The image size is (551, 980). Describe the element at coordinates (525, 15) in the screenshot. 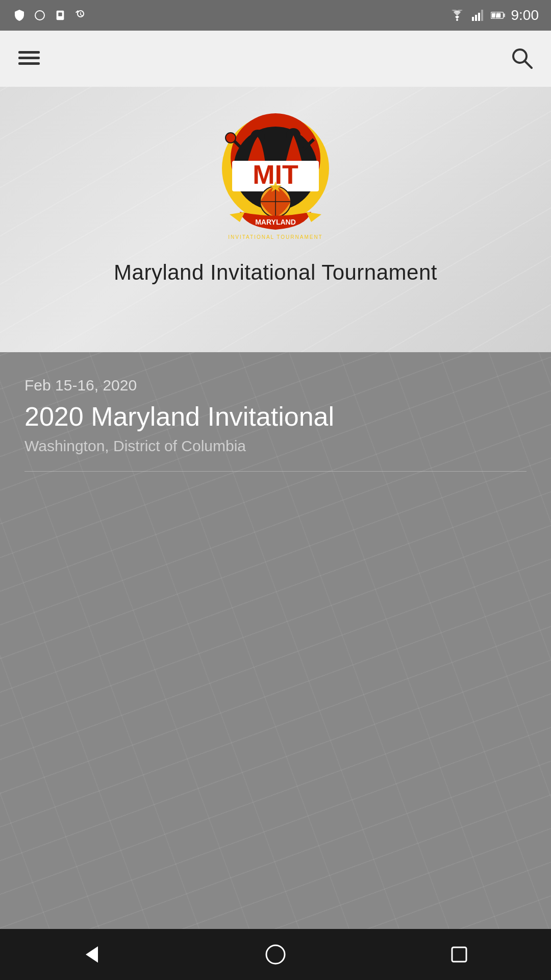

I see `status-time: 9:00` at that location.